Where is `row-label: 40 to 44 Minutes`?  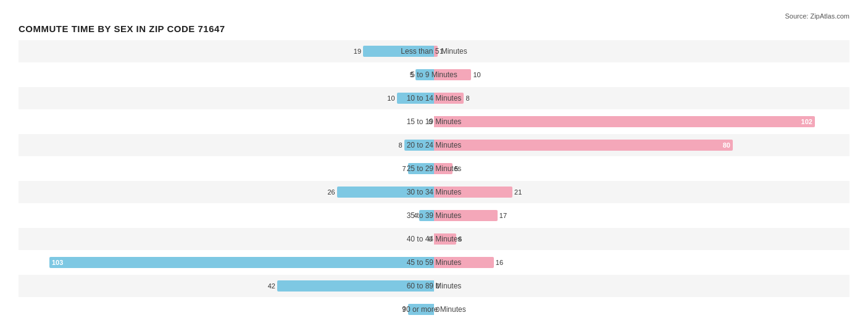 row-label: 40 to 44 Minutes is located at coordinates (435, 239).